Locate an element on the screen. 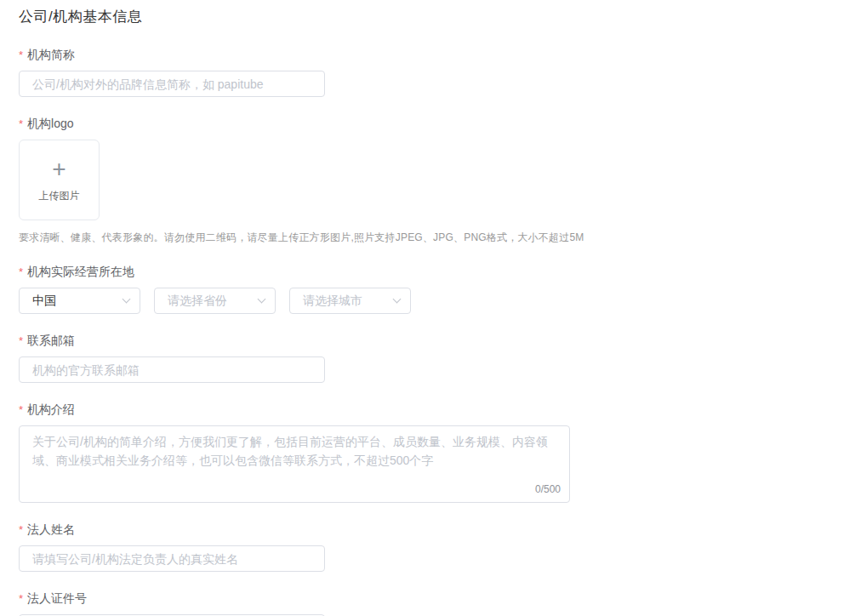  short-name-label-text: 机构简称 is located at coordinates (51, 54).